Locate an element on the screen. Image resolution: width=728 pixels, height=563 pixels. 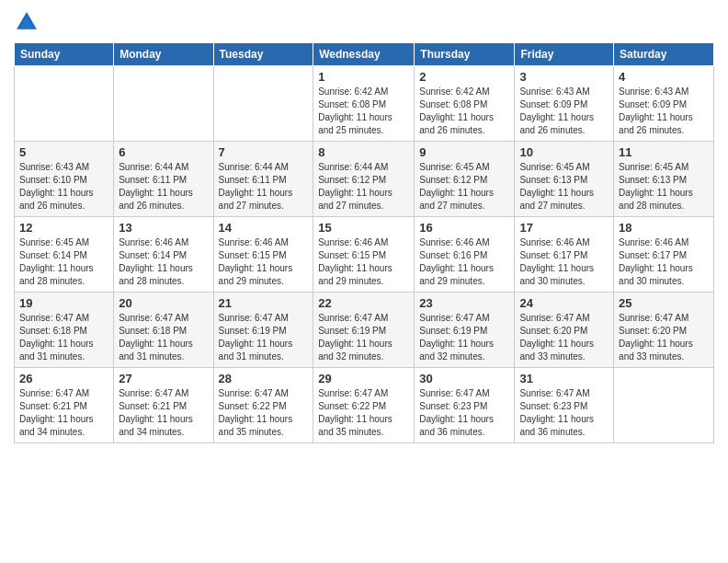
calendar-week-4: 19Sunrise: 6:47 AMSunset: 6:18 PMDayligh… is located at coordinates (364, 330).